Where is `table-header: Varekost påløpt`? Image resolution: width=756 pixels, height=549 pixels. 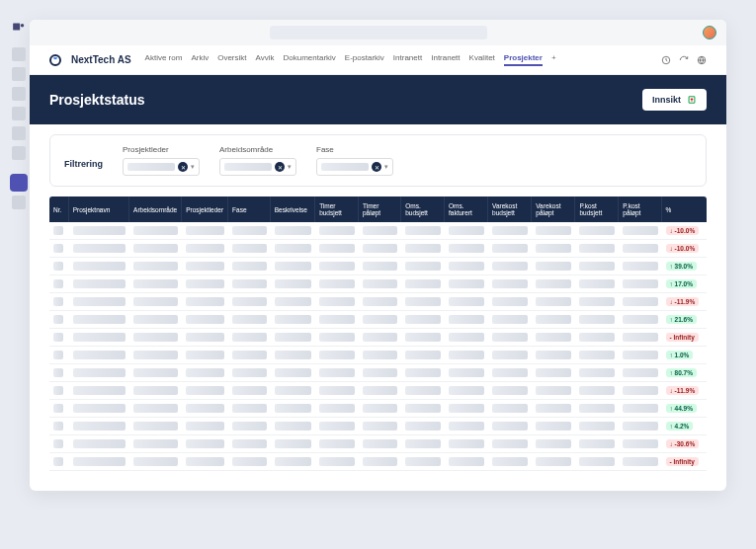
table-header: Varekost påløpt is located at coordinates (553, 209).